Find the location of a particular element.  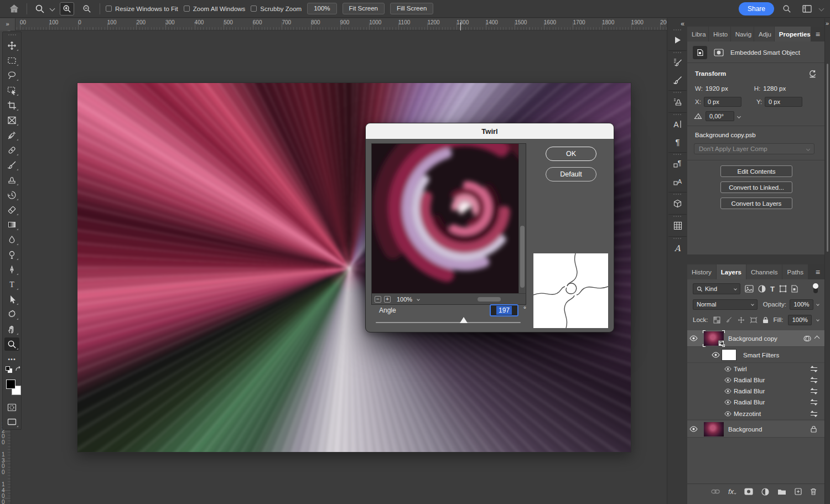

patterns-panel-button is located at coordinates (677, 226).